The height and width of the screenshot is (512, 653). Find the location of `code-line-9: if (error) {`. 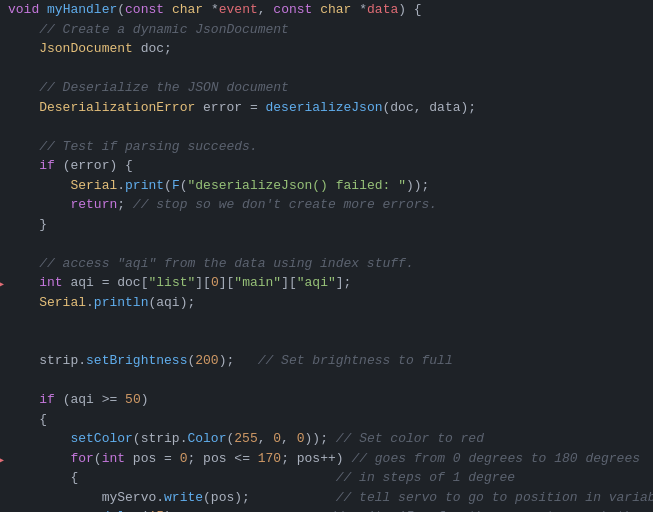

code-line-9: if (error) { is located at coordinates (326, 166).